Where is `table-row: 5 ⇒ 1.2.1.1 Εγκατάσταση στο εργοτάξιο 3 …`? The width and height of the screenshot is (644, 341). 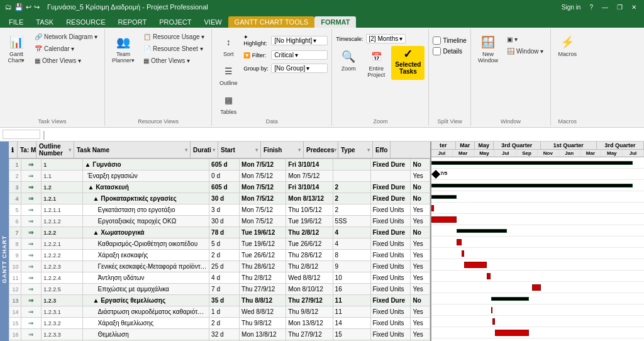 table-row: 5 ⇒ 1.2.1.1 Εγκατάσταση στο εργοτάξιο 3 … is located at coordinates (220, 210).